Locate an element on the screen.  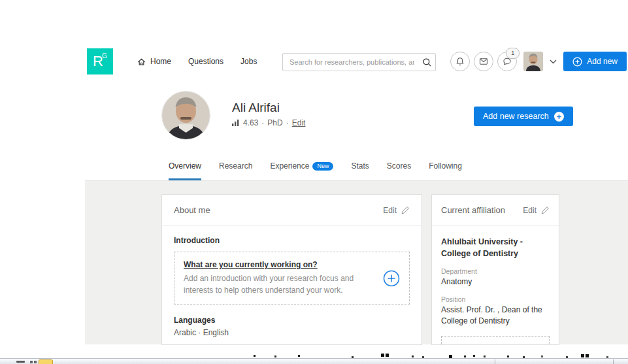
affiliation-edit-label: Edit is located at coordinates (529, 210).